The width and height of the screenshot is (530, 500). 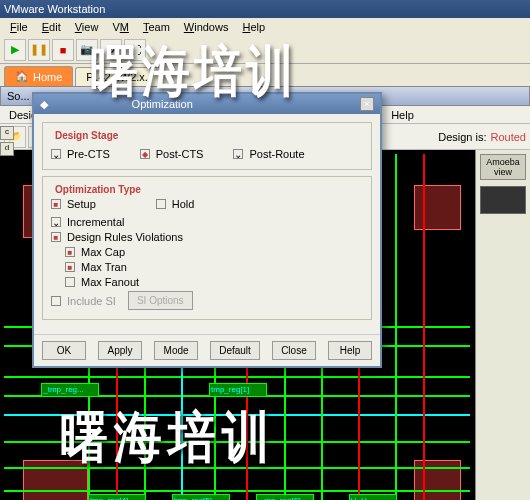 What do you see at coordinates (214, 267) in the screenshot?
I see `check-maxtran: ■Max Tran` at bounding box center [214, 267].